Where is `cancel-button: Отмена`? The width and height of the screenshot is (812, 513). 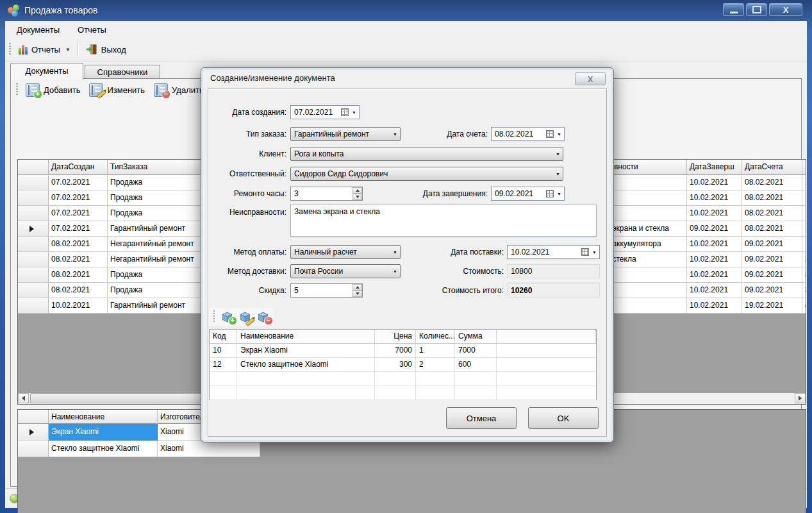
cancel-button: Отмена is located at coordinates (481, 418).